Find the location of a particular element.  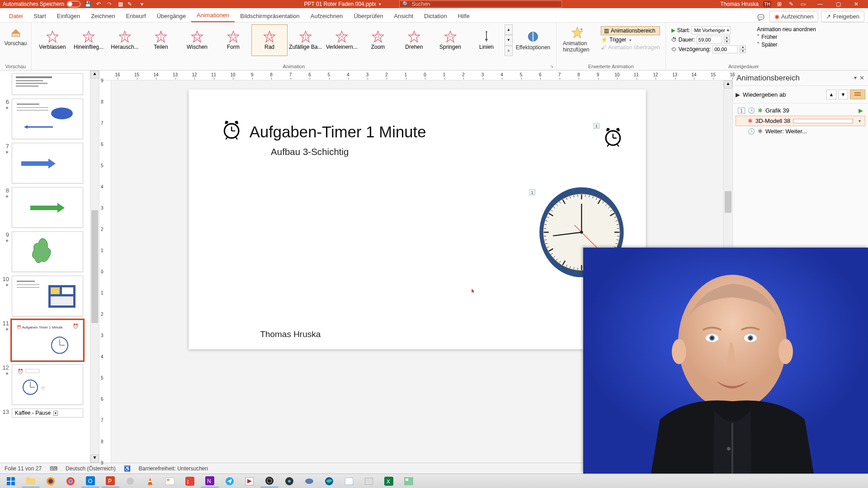

anim-zufaellige: Zufällige Ba... is located at coordinates (306, 40).